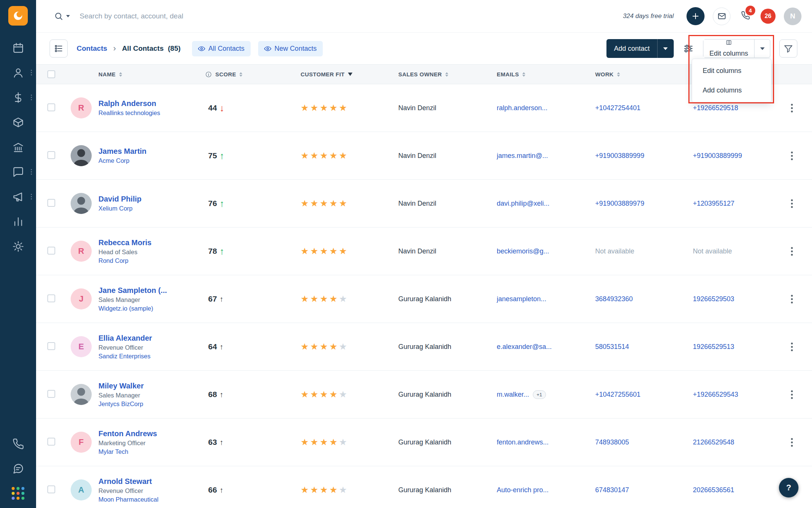 The height and width of the screenshot is (508, 812). What do you see at coordinates (523, 251) in the screenshot?
I see `email-link: beckiemoris@g...` at bounding box center [523, 251].